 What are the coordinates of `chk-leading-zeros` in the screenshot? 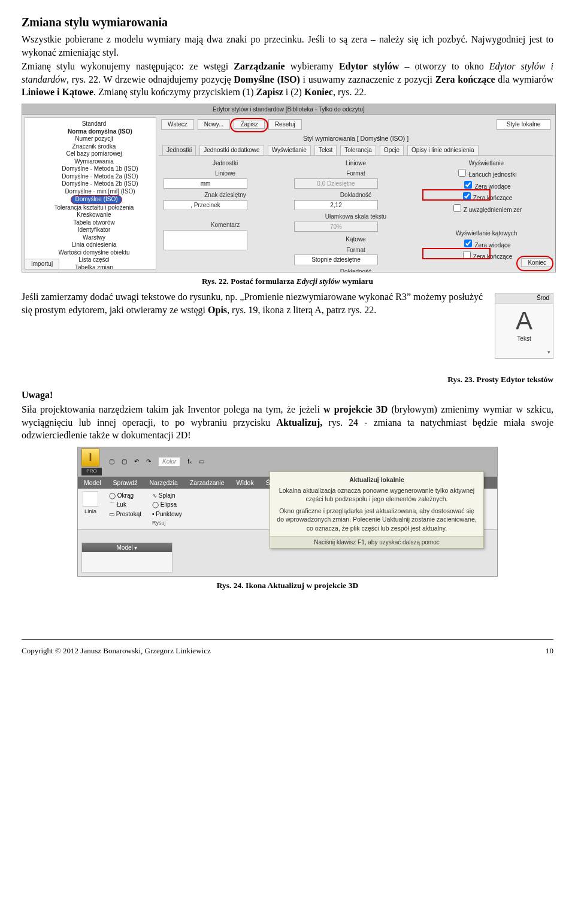 It's located at (468, 184).